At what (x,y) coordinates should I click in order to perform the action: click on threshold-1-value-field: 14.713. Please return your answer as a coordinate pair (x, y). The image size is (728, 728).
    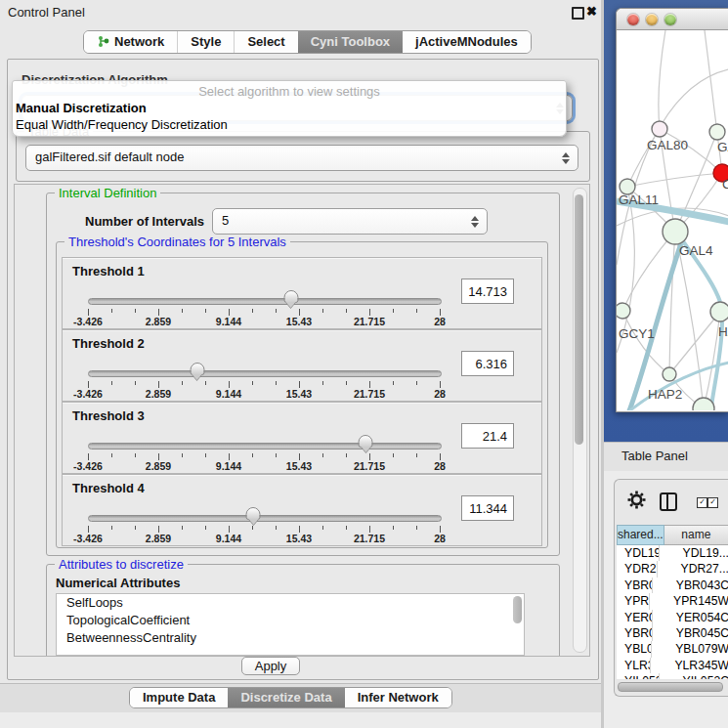
    Looking at the image, I should click on (488, 291).